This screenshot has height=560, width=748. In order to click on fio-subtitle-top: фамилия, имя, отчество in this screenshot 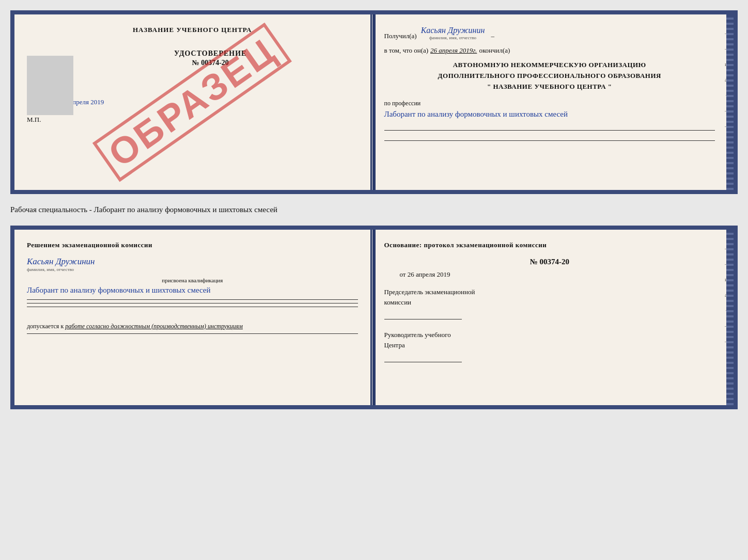, I will do `click(453, 38)`.